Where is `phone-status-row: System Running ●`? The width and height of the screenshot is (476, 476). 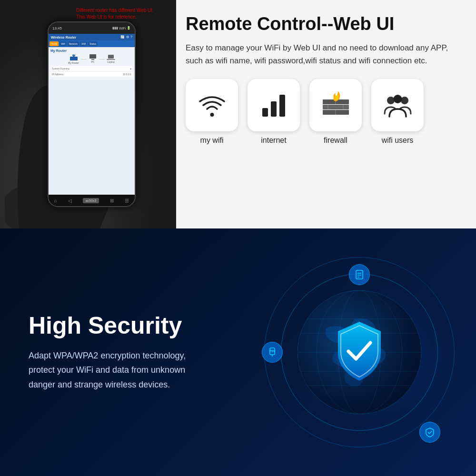
phone-status-row: System Running ● is located at coordinates (91, 69).